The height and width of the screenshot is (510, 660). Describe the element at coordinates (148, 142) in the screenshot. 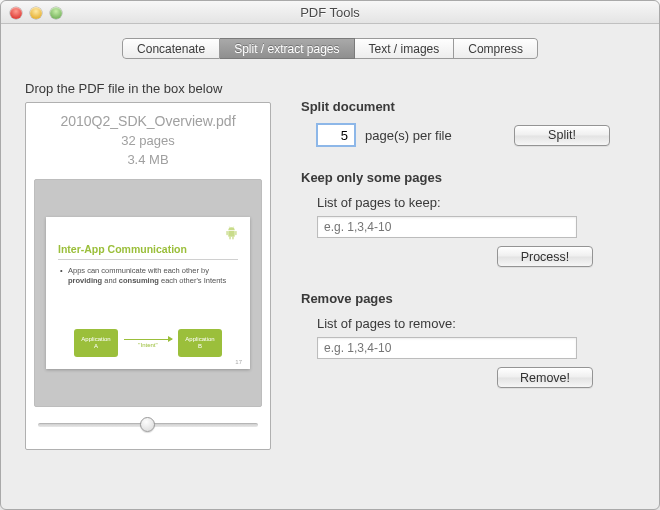

I see `file-info: 2010Q2_SDK_Overview.pdf 32 pages 3.4 MB` at that location.